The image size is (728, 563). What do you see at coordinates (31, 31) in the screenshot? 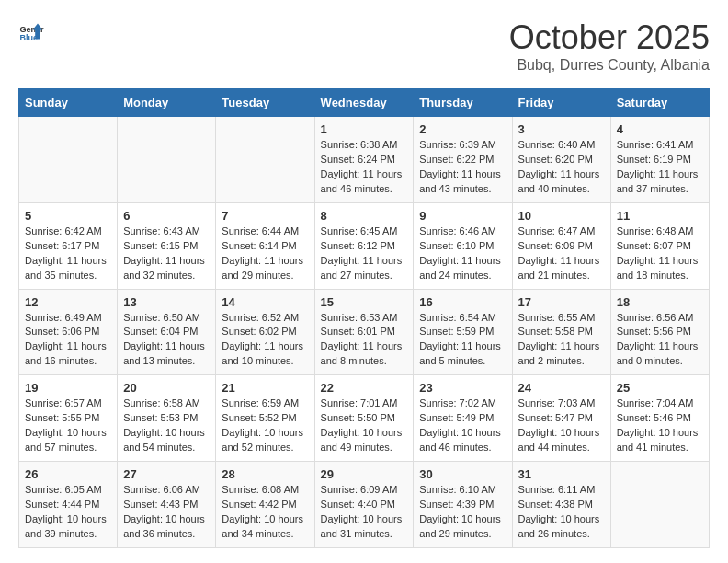
I see `logo-icon: General Blue` at bounding box center [31, 31].